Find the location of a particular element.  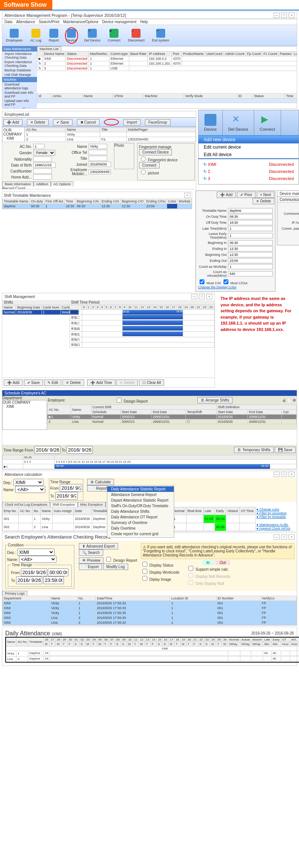

cancel-button: ✖ Cancel is located at coordinates (88, 123).